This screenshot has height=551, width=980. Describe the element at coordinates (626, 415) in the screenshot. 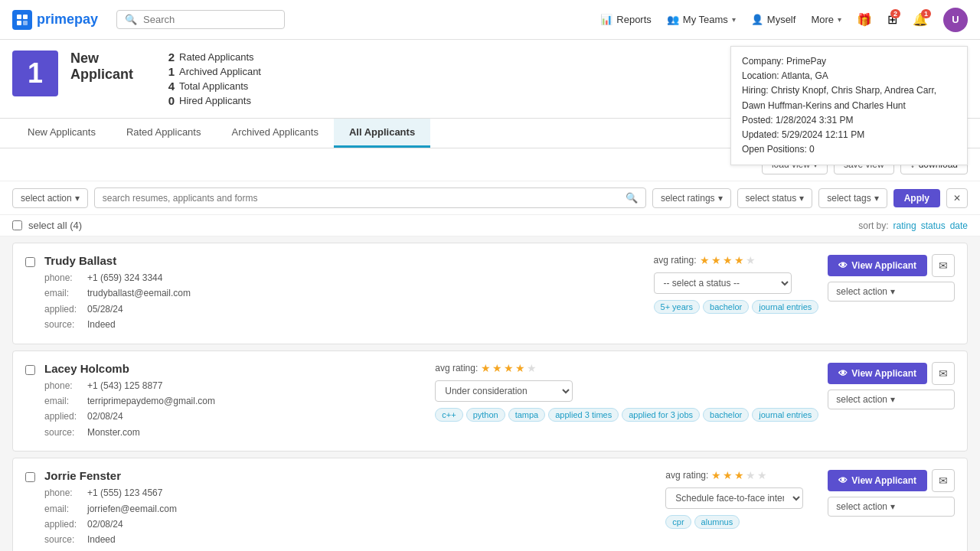

I see `tags-row: c++pythontampaapplied 3 timesapplied for…` at that location.